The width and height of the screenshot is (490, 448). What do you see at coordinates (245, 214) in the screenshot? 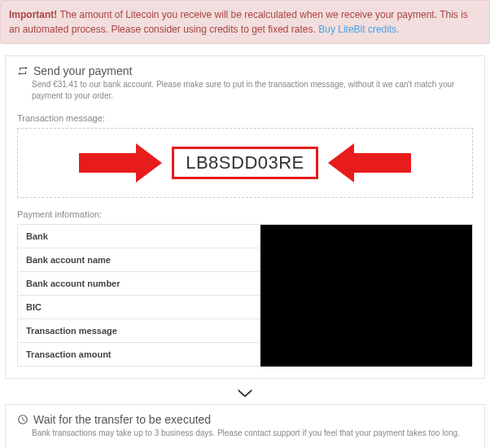
I see `payment-info-label: Payment information:` at bounding box center [245, 214].